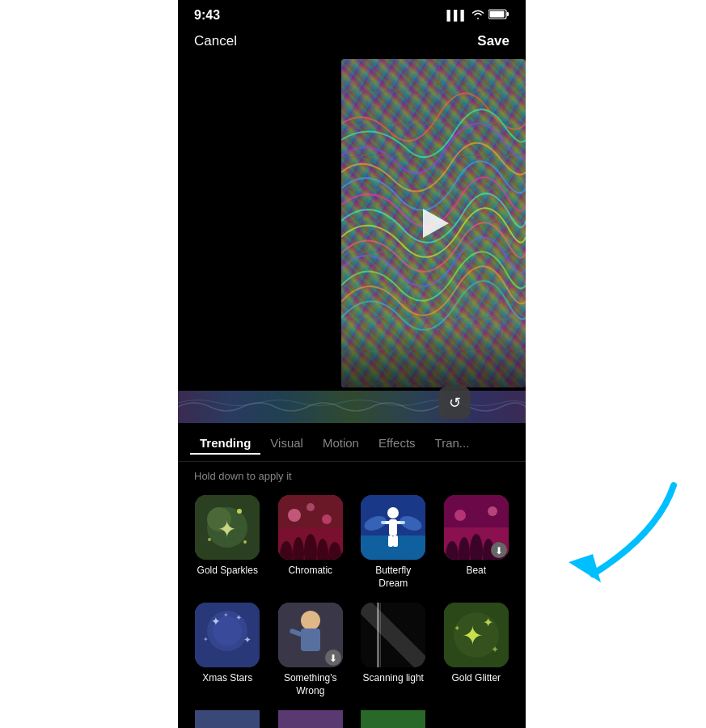 This screenshot has width=706, height=728. I want to click on status-bar: 9:43 ▌▌▌, so click(352, 13).